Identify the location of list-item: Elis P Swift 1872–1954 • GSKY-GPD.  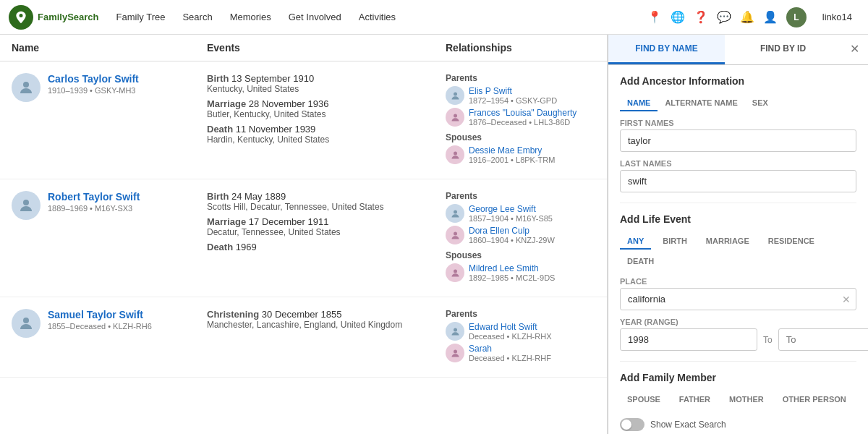
(521, 95).